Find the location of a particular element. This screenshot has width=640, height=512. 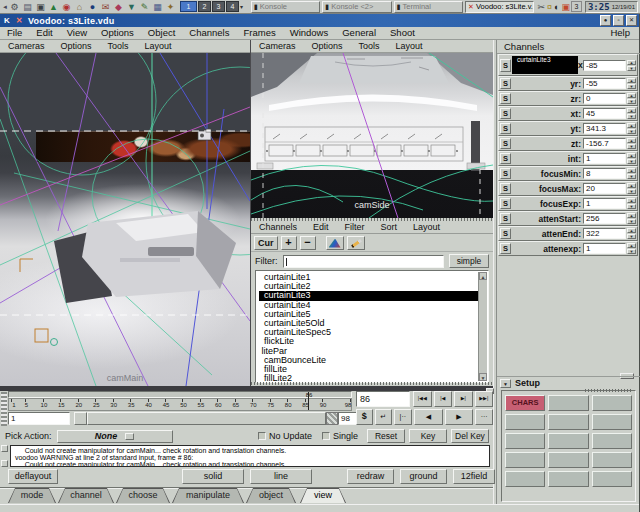

desktop-4: 4 is located at coordinates (232, 6).